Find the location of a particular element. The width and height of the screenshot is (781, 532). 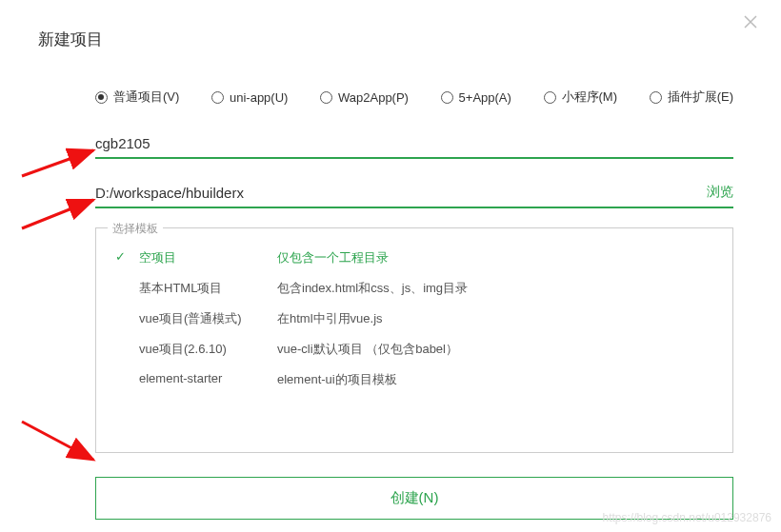

watermark: https://blog.csdn.net/u012932876 is located at coordinates (688, 518).